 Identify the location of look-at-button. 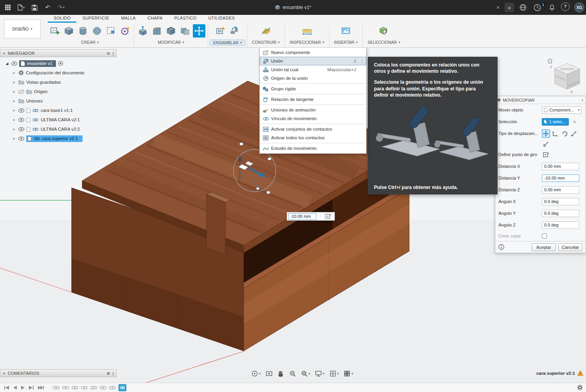
(269, 374).